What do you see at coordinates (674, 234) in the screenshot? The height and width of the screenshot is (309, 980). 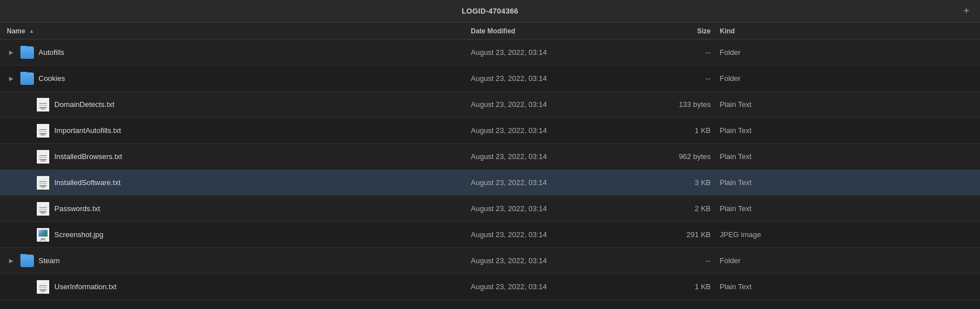 I see `row-size: 291 KB` at bounding box center [674, 234].